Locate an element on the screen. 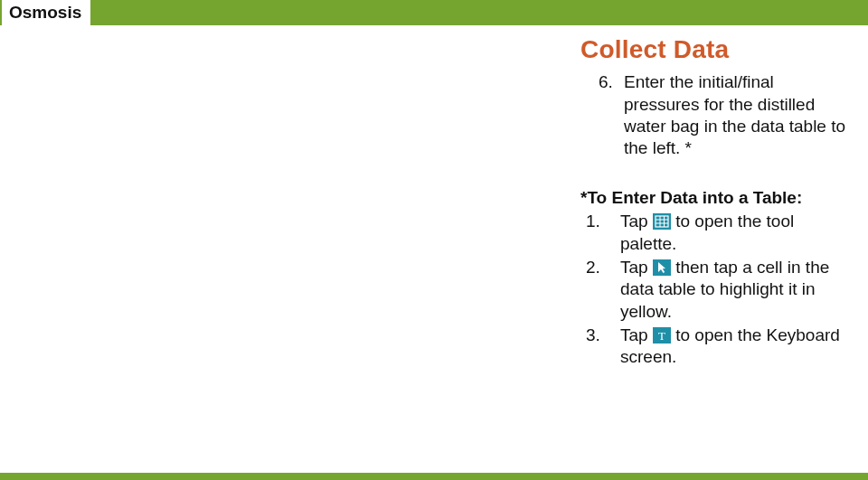 The width and height of the screenshot is (868, 480). text-tool-icon: T is located at coordinates (662, 335).